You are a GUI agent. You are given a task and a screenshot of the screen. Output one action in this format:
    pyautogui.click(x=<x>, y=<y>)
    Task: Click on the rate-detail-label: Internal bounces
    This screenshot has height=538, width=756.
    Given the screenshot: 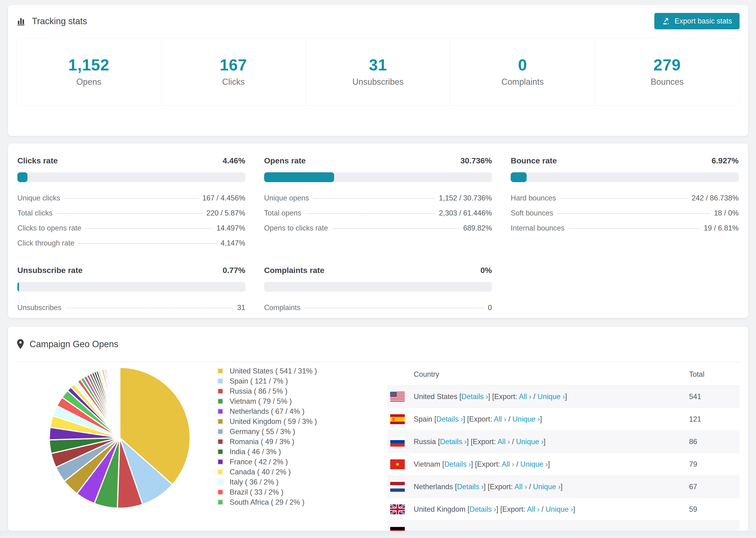 What is the action you would take?
    pyautogui.click(x=537, y=228)
    